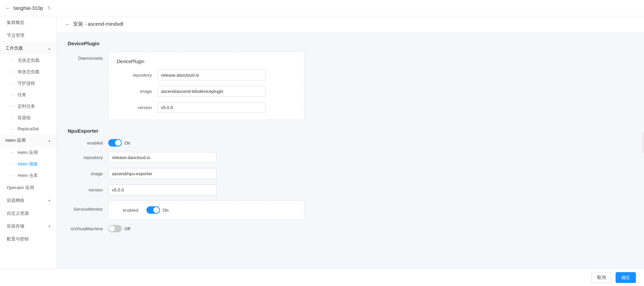 The height and width of the screenshot is (286, 644). I want to click on sidebar-item-guardian: 守护进程, so click(28, 83).